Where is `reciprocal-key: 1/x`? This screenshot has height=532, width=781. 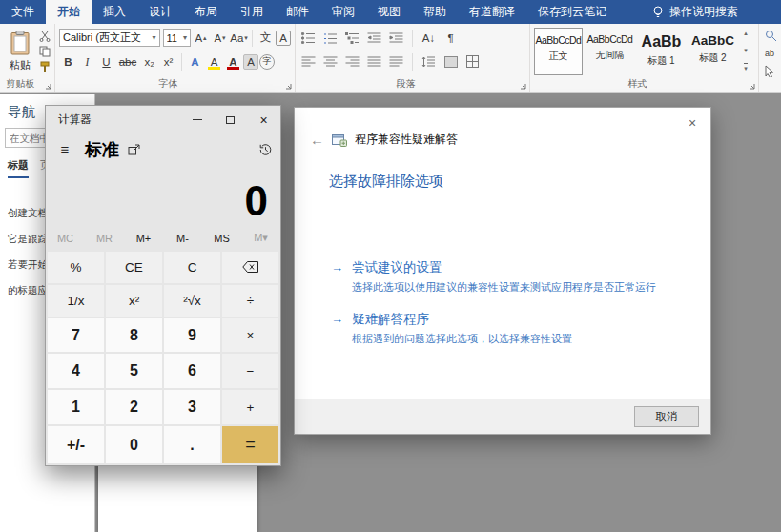
reciprocal-key: 1/x is located at coordinates (76, 301).